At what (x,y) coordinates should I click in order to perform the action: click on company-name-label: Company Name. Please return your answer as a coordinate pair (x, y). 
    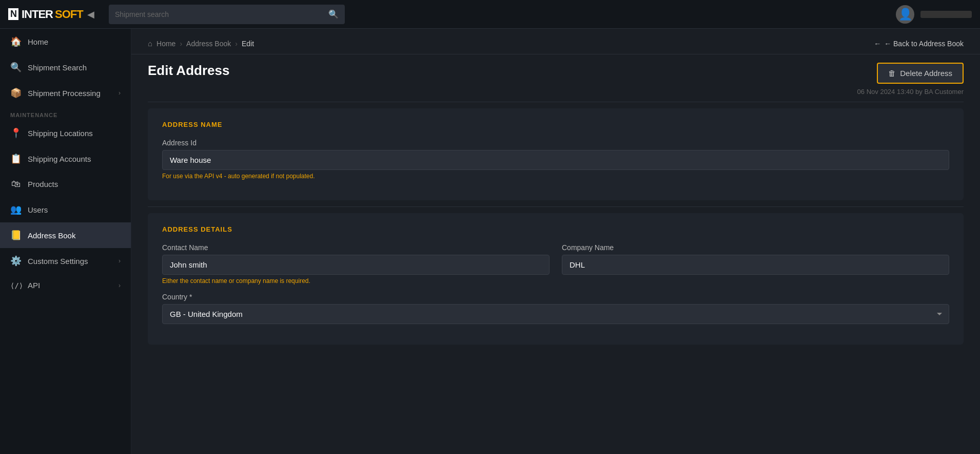
    Looking at the image, I should click on (755, 248).